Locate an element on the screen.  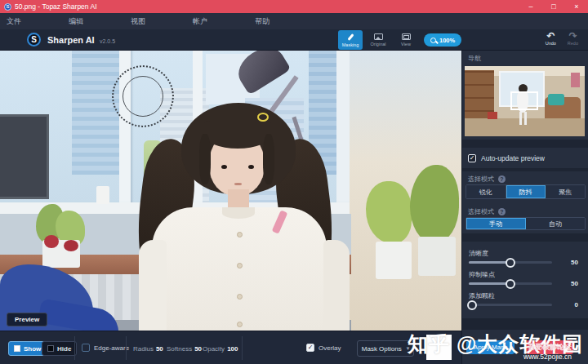
photo-mug is located at coordinates (103, 195).